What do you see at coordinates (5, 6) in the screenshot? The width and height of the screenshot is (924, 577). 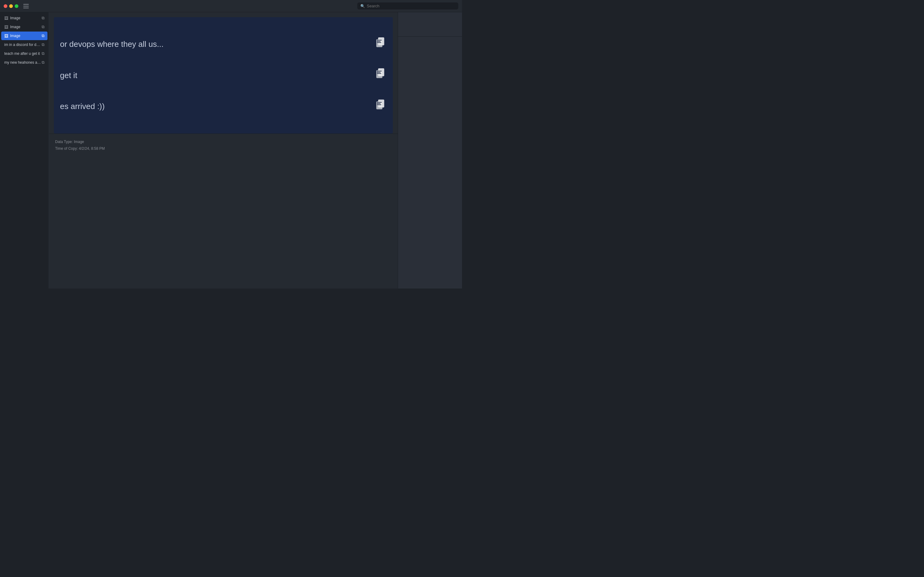 I see `close-button` at bounding box center [5, 6].